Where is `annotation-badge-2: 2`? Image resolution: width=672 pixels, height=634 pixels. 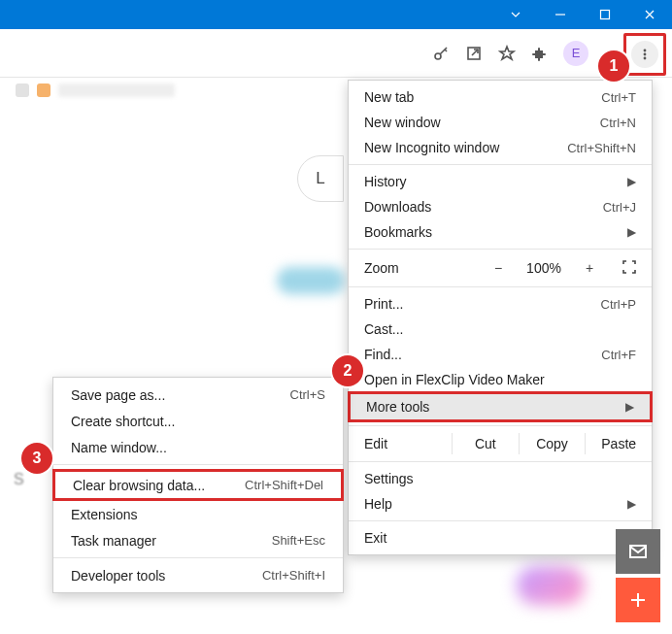
annotation-badge-2: 2 is located at coordinates (348, 371).